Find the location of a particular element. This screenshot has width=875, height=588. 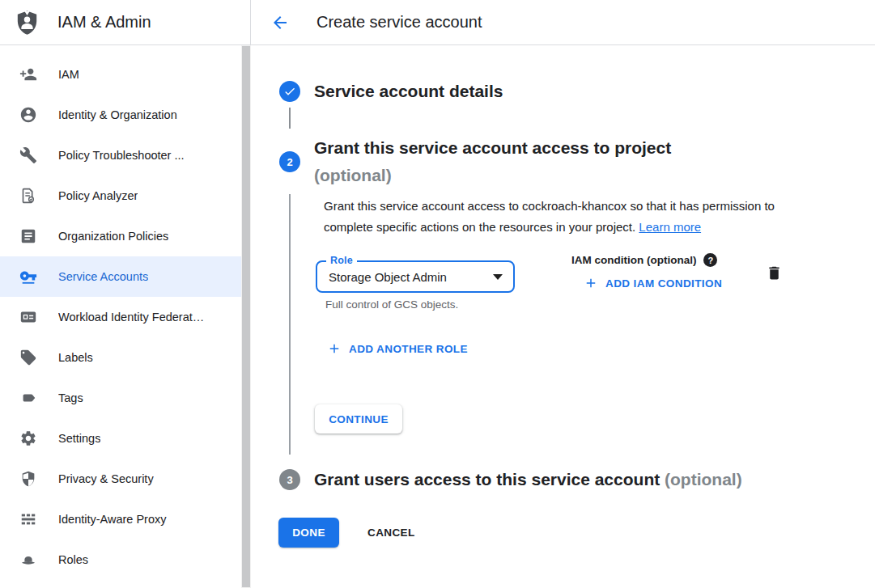

add-another-role-button: ADD ANOTHER ROLE is located at coordinates (397, 349).